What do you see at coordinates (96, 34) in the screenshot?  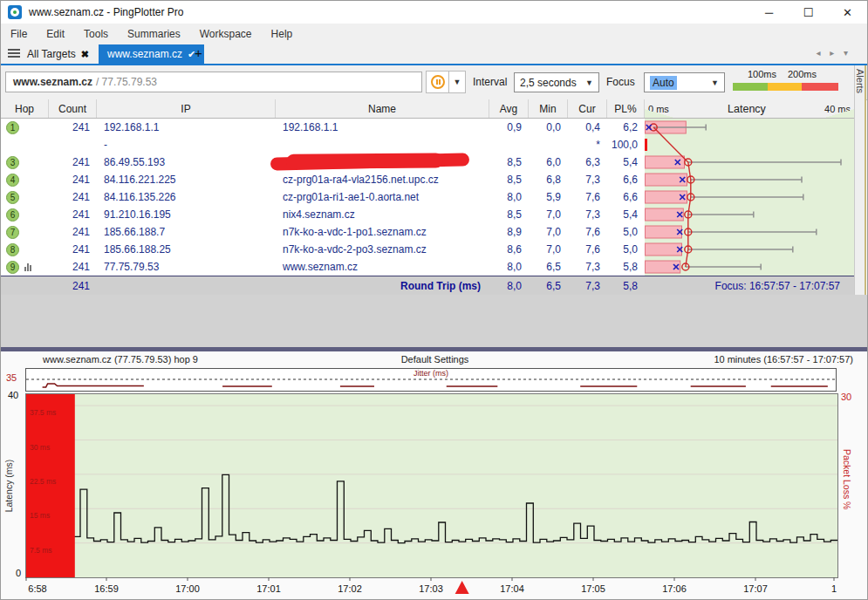 I see `menu-item-tools: Tools` at bounding box center [96, 34].